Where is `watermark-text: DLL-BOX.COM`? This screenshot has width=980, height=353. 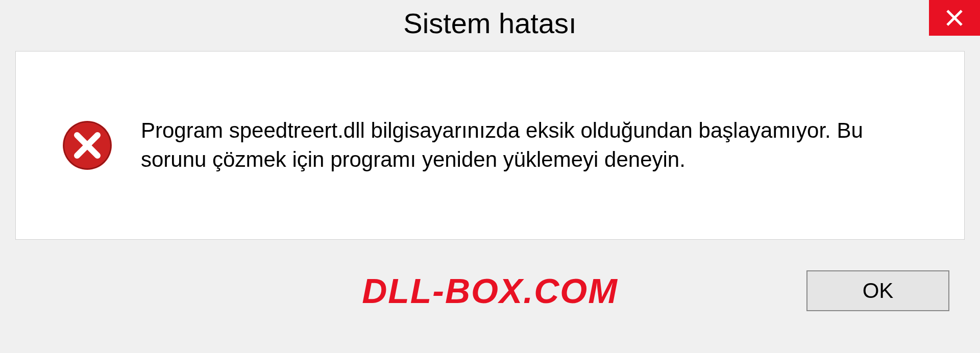
watermark-text: DLL-BOX.COM is located at coordinates (490, 291).